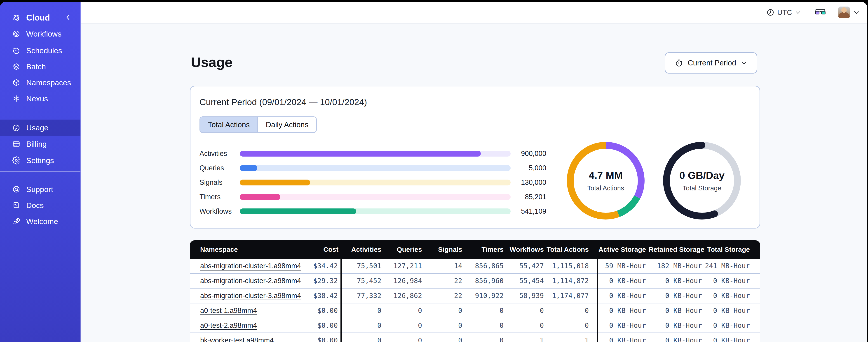 Image resolution: width=868 pixels, height=342 pixels. I want to click on topbar: UTC, so click(474, 13).